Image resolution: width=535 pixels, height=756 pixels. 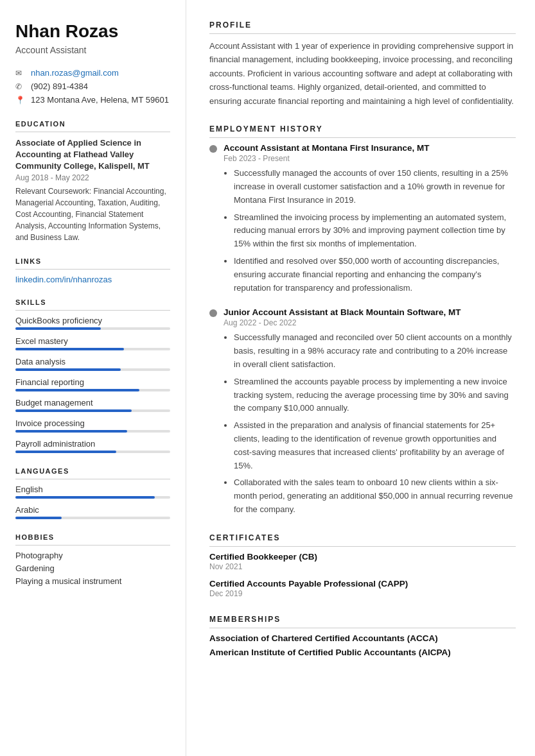 I want to click on language-item: Arabic, so click(x=92, y=512).